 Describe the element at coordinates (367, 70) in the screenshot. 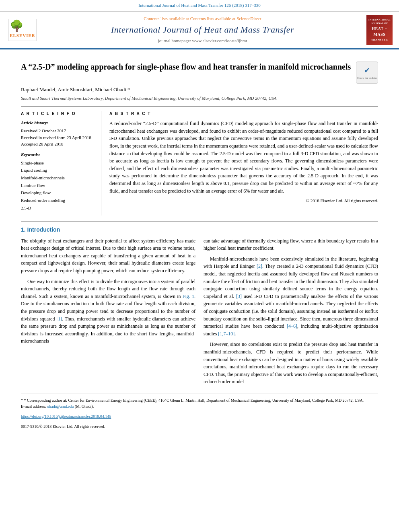

I see `check-updates-icon: ✔` at that location.